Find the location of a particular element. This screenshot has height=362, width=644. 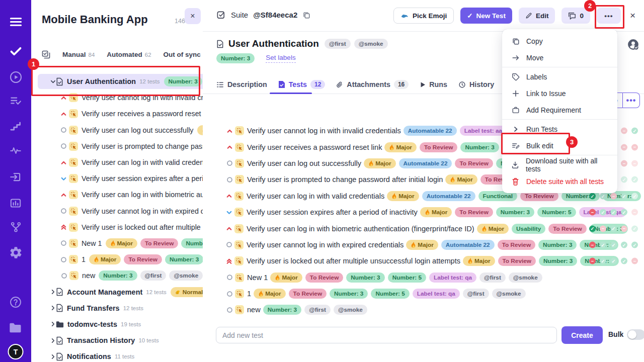

tree-test-row: Verify user session expires after a peri… is located at coordinates (117, 178).